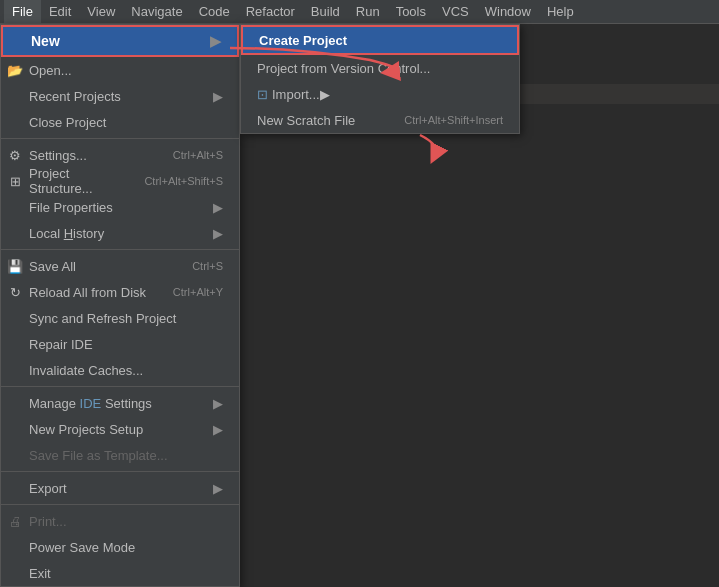 Image resolution: width=719 pixels, height=587 pixels. I want to click on file-properties-arrow: ▶, so click(218, 208).